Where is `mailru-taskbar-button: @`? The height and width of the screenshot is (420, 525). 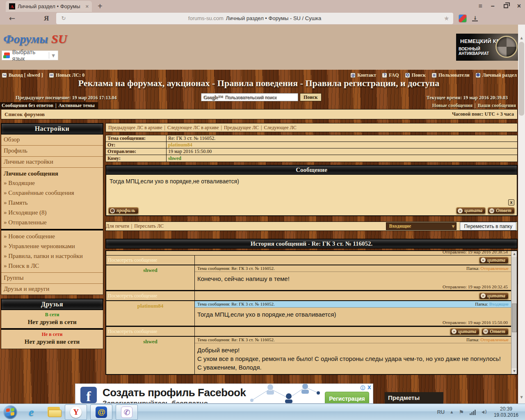
mailru-taskbar-button: @ is located at coordinates (101, 412).